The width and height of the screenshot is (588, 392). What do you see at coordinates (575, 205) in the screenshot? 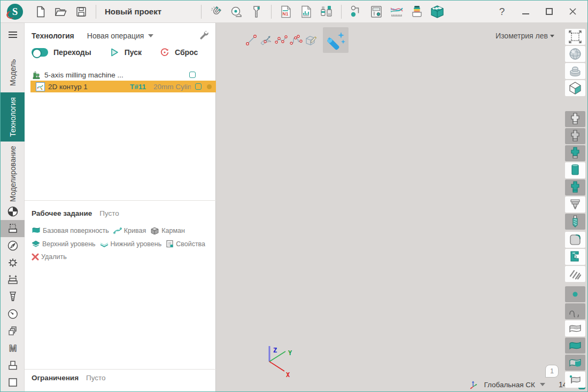
I see `tool-cone-button` at bounding box center [575, 205].